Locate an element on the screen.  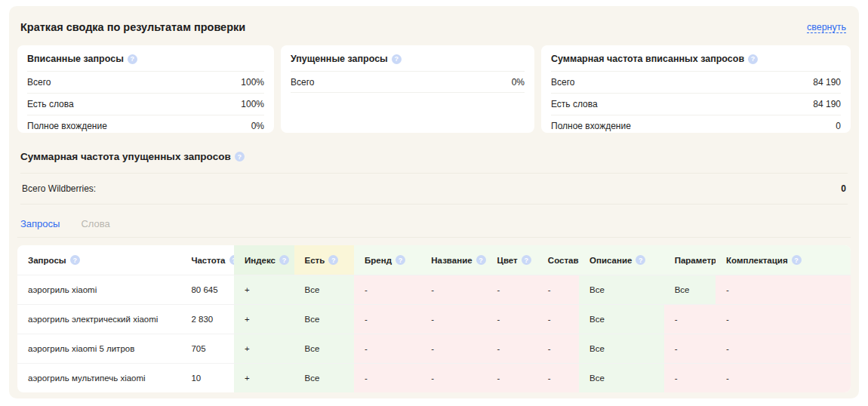
card-title: Суммарная частота вписанных запросов ? is located at coordinates (696, 58).